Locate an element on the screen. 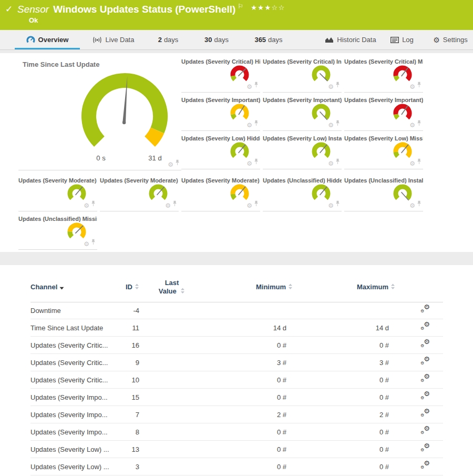 This screenshot has height=476, width=473. column-header-channel: Channel is located at coordinates (47, 287).